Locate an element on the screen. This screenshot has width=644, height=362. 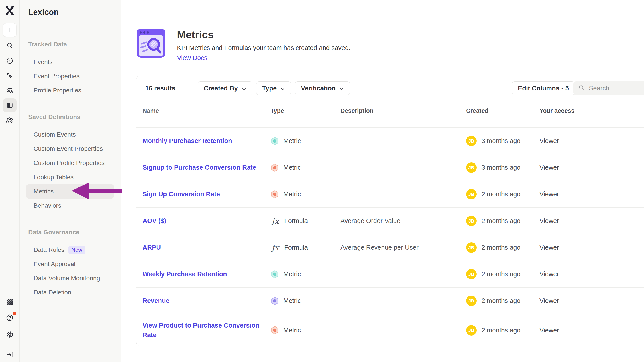
description-cell: Average Revenue per User is located at coordinates (403, 248).